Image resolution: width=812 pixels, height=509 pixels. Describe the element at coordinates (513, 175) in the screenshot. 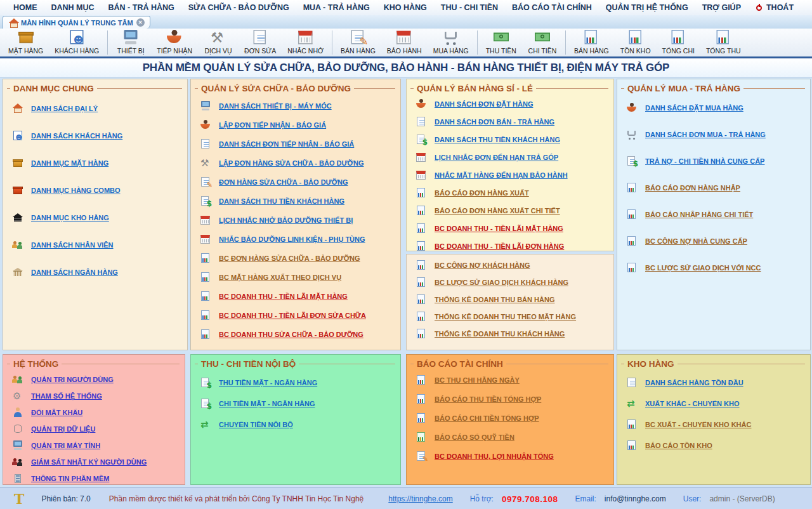

I see `panel-link: NHẮC MẶT HÀNG ĐẾN HẠN BẢO HÀNH` at that location.